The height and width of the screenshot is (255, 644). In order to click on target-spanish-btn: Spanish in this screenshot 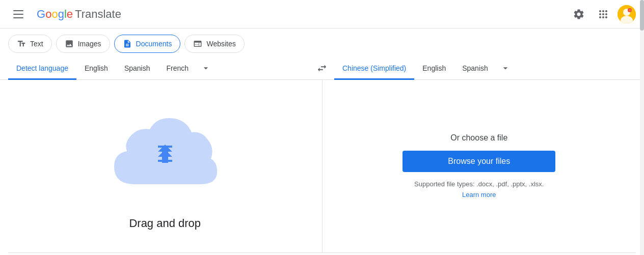, I will do `click(475, 69)`.